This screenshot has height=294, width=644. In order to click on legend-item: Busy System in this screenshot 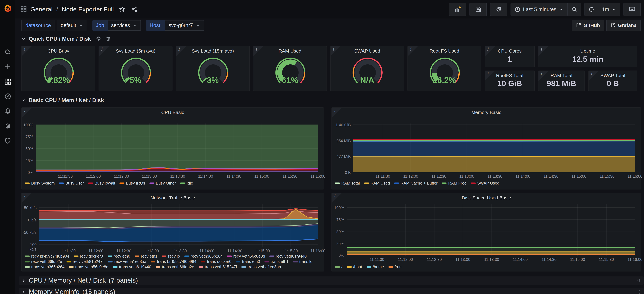, I will do `click(40, 183)`.